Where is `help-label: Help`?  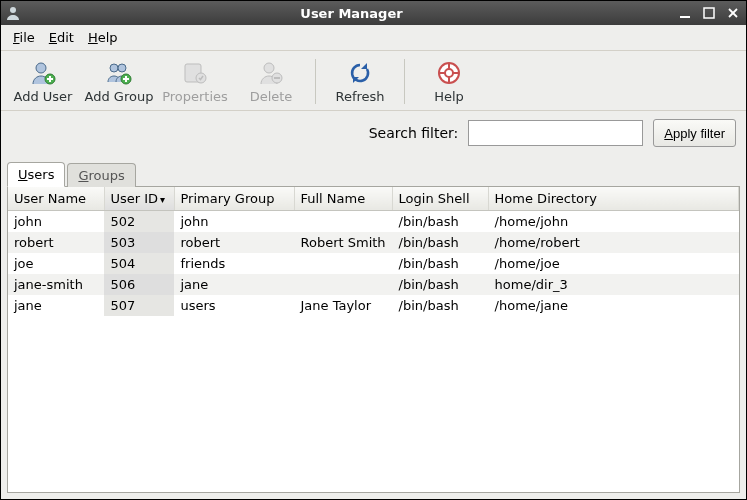
help-label: Help is located at coordinates (449, 96).